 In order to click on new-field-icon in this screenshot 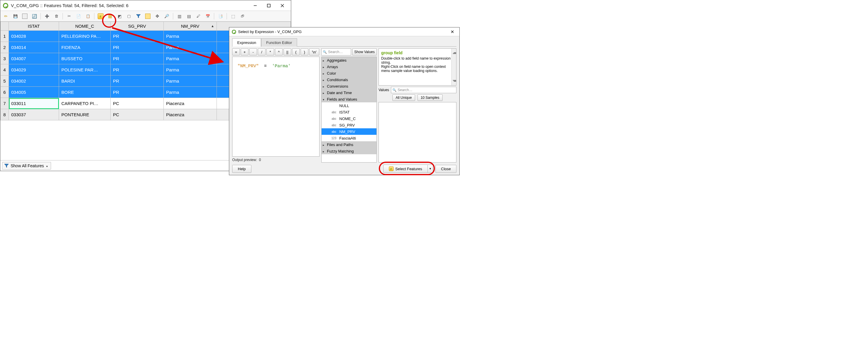, I will do `click(179, 16)`.